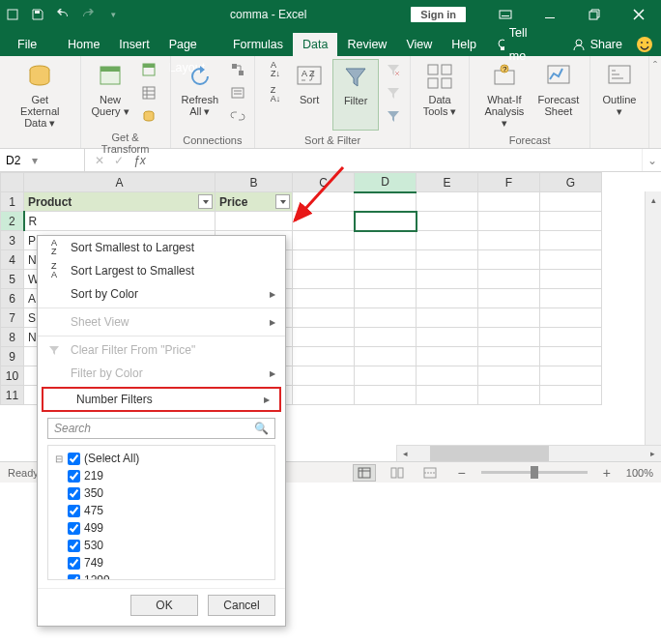 This screenshot has height=644, width=661. What do you see at coordinates (161, 294) in the screenshot?
I see `sort-by-color-item: Sort by Color` at bounding box center [161, 294].